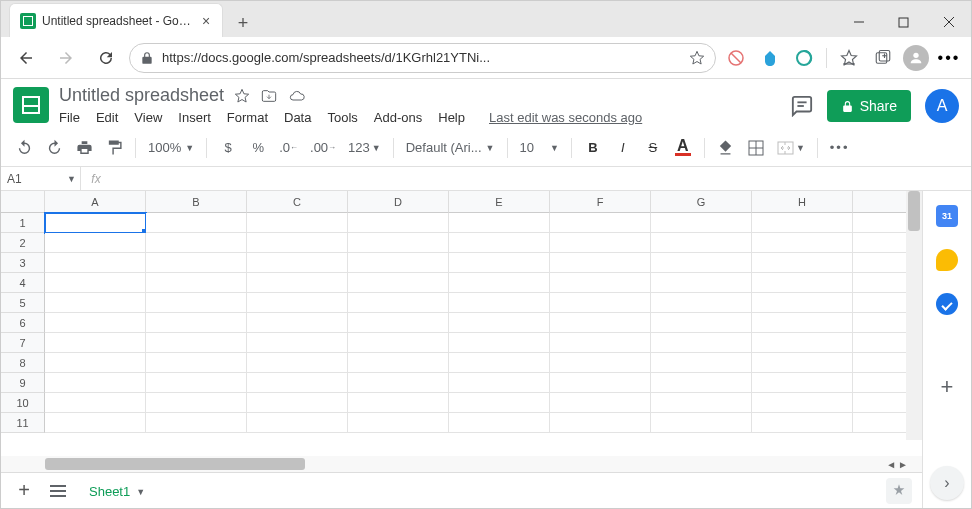 Image resolution: width=972 pixels, height=509 pixels. Describe the element at coordinates (54, 148) in the screenshot. I see `redo-button` at that location.